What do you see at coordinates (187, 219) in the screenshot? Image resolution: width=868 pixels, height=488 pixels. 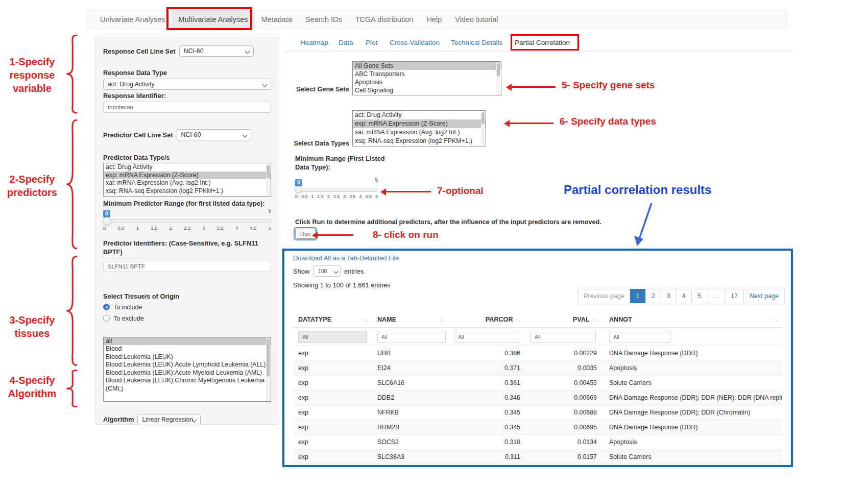 I see `min-predictor-range-slider: 0 5 00.511.522.533.544.55` at bounding box center [187, 219].